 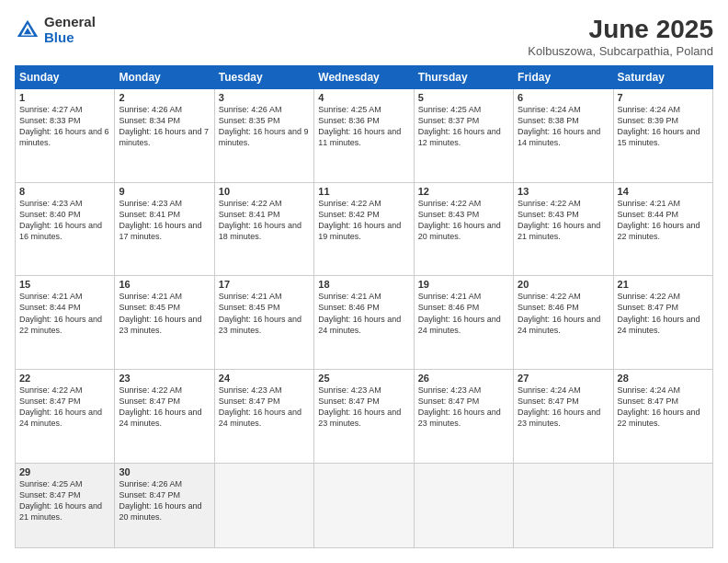 What do you see at coordinates (164, 98) in the screenshot?
I see `day-number: 2` at bounding box center [164, 98].